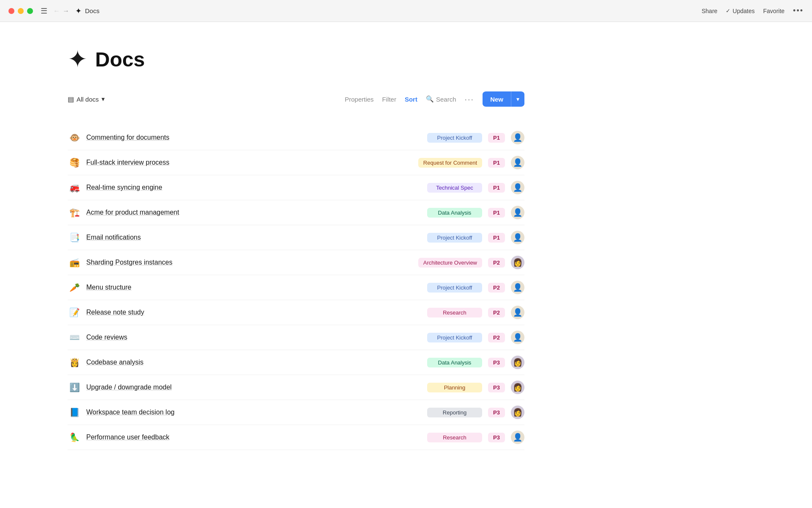 This screenshot has height=508, width=812. I want to click on more-options-icon: •••, so click(798, 11).